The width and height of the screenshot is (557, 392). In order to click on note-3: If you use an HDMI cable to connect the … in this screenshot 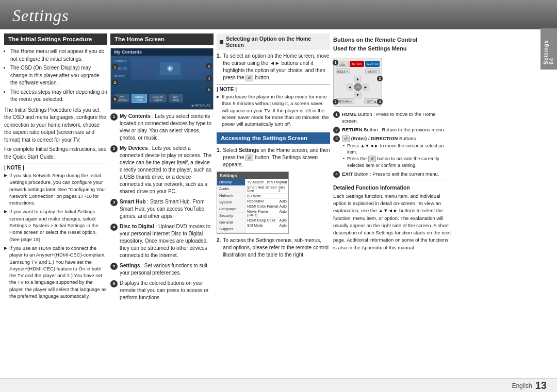, I will do `click(56, 272)`.